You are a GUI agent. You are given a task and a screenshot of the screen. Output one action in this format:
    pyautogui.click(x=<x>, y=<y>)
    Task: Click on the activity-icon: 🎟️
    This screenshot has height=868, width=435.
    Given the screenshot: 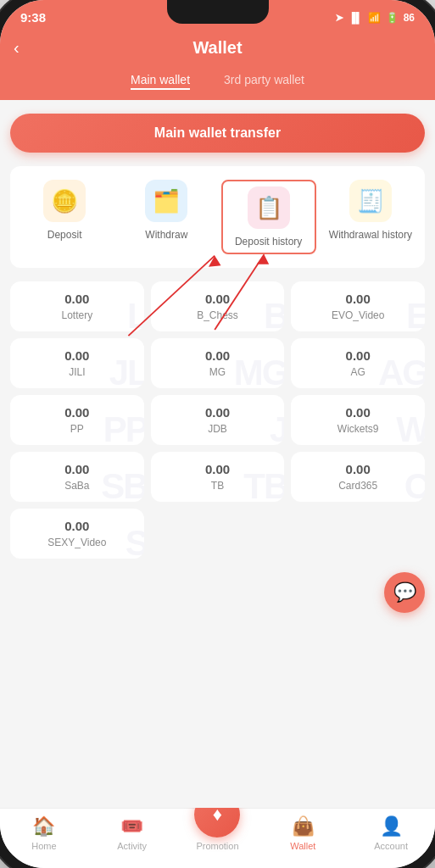 What is the action you would take?
    pyautogui.click(x=132, y=826)
    